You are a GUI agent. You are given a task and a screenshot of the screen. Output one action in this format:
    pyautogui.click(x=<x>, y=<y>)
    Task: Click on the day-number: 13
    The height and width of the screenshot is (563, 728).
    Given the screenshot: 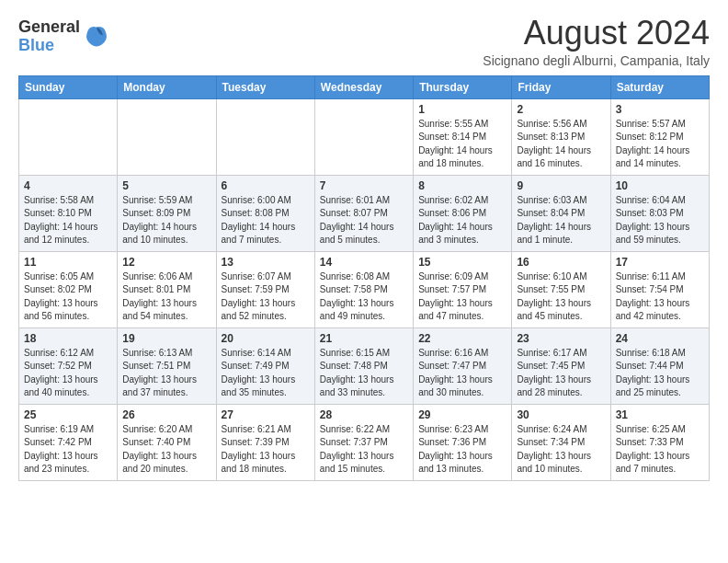 What is the action you would take?
    pyautogui.click(x=266, y=262)
    